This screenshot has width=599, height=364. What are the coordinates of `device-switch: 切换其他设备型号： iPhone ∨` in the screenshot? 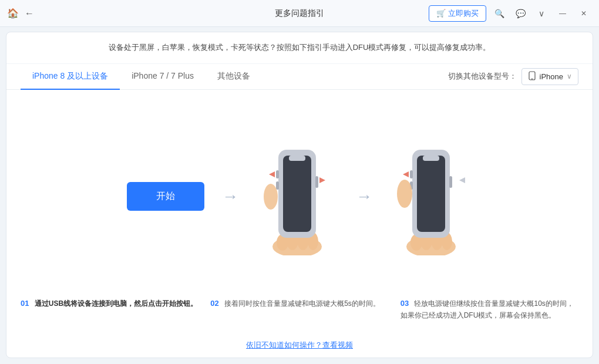 It's located at (513, 76).